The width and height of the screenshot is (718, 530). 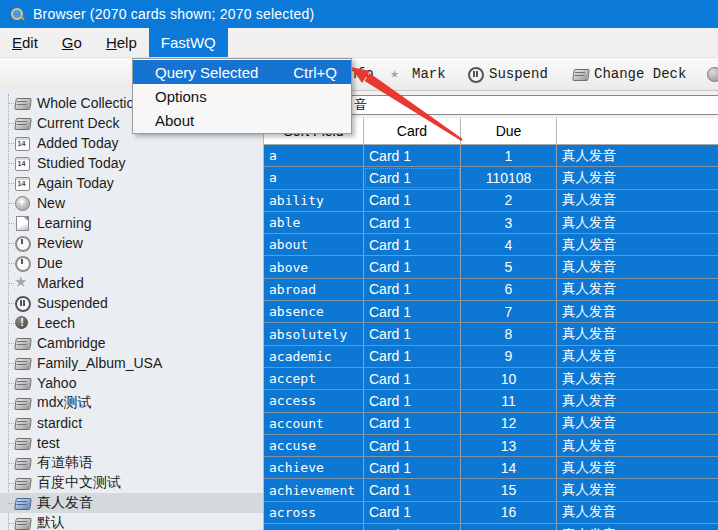 What do you see at coordinates (132, 183) in the screenshot?
I see `sidebar-item-again-today: Again Today` at bounding box center [132, 183].